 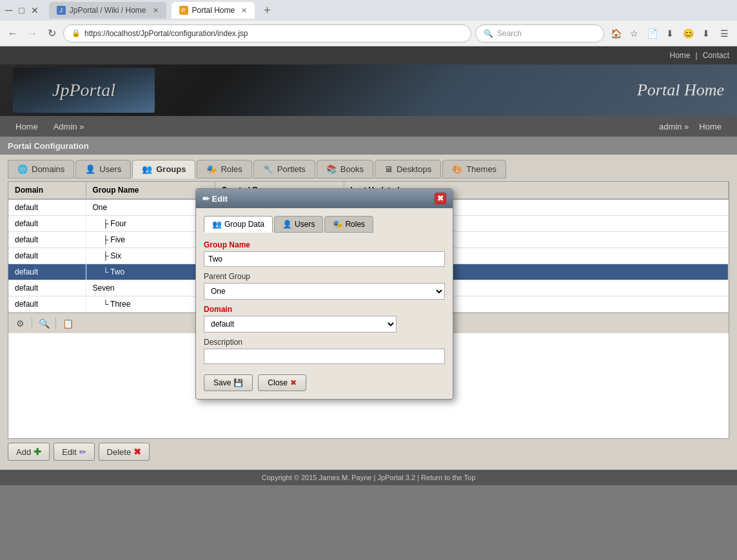 What do you see at coordinates (184, 10) in the screenshot?
I see `tab2-favicon: P` at bounding box center [184, 10].